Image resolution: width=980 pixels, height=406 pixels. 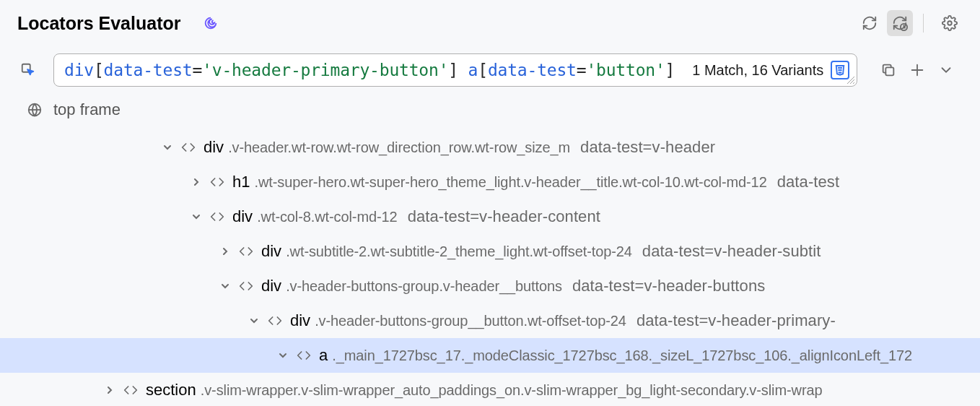 What do you see at coordinates (28, 70) in the screenshot?
I see `element-picker-icon` at bounding box center [28, 70].